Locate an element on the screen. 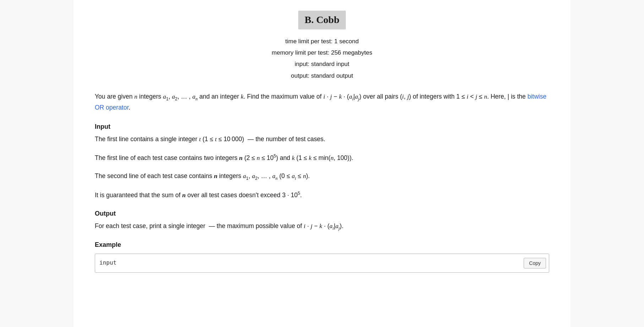 This screenshot has width=644, height=327. var-a2: a is located at coordinates (173, 96).